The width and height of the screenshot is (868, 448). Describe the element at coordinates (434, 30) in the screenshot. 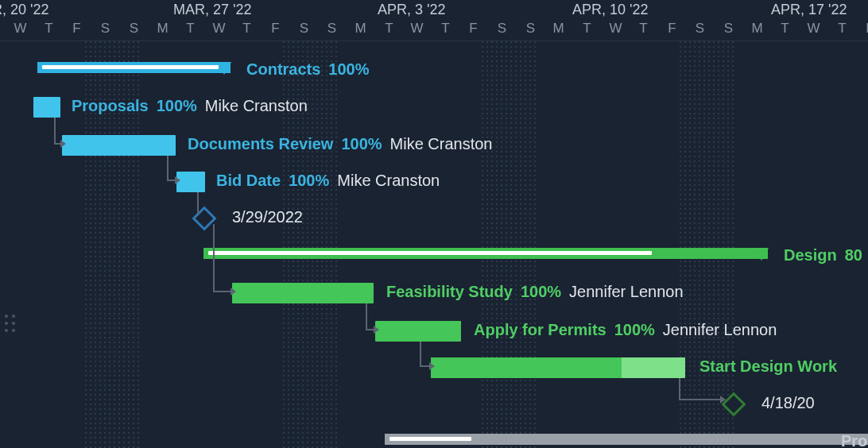

I see `timeline-day-row: WTFSSMTWTFSSMTWTFSSMTWTFSSMTWTF` at that location.